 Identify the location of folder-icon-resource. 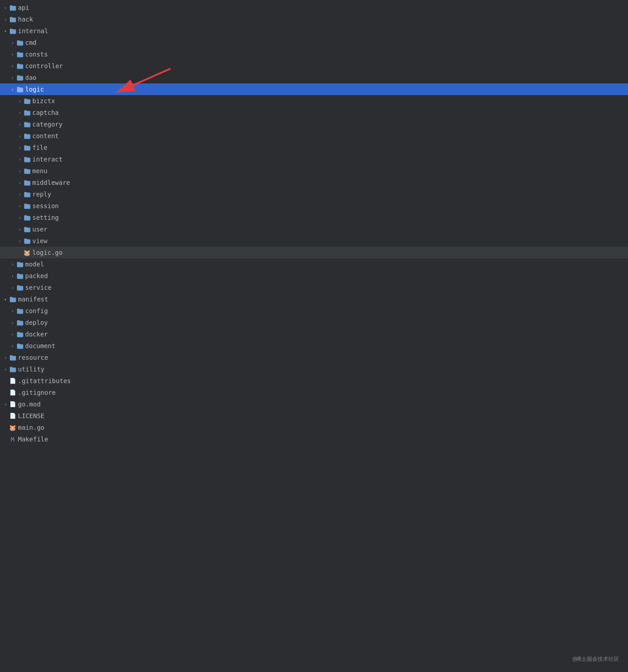
(13, 358).